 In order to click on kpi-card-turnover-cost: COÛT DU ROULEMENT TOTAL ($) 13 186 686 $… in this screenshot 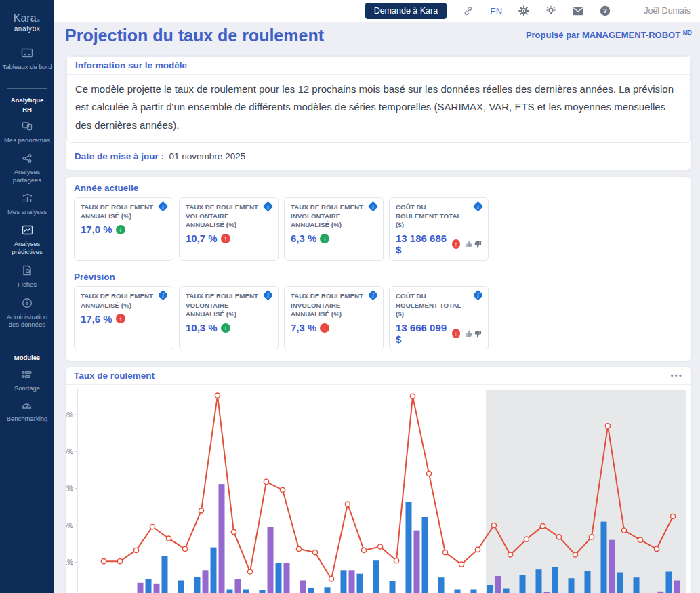, I will do `click(439, 229)`.